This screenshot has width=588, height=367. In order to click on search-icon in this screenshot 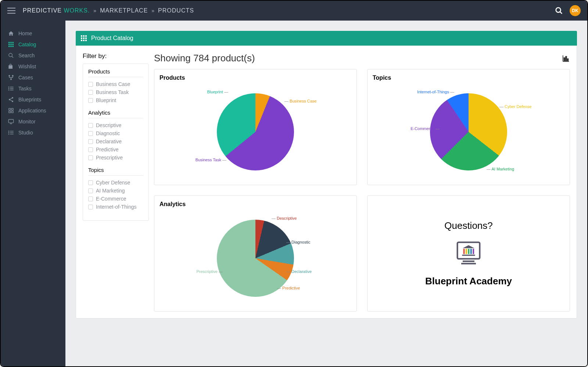, I will do `click(559, 11)`.